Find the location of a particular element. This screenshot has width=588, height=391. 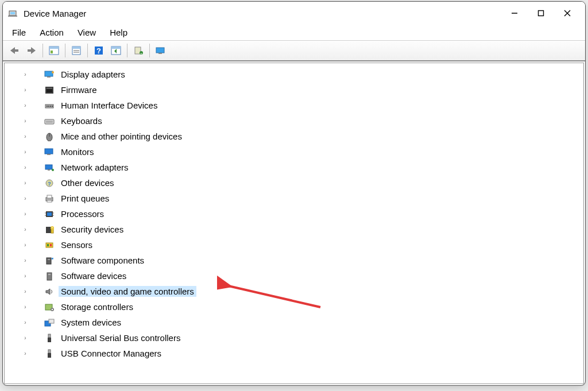

menu-file: File is located at coordinates (19, 32).